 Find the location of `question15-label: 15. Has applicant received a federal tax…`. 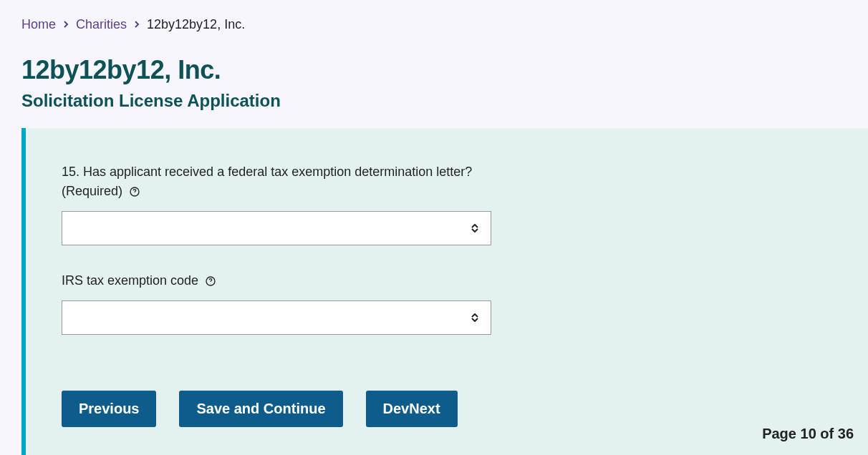

question15-label: 15. Has applicant received a federal tax… is located at coordinates (276, 182).